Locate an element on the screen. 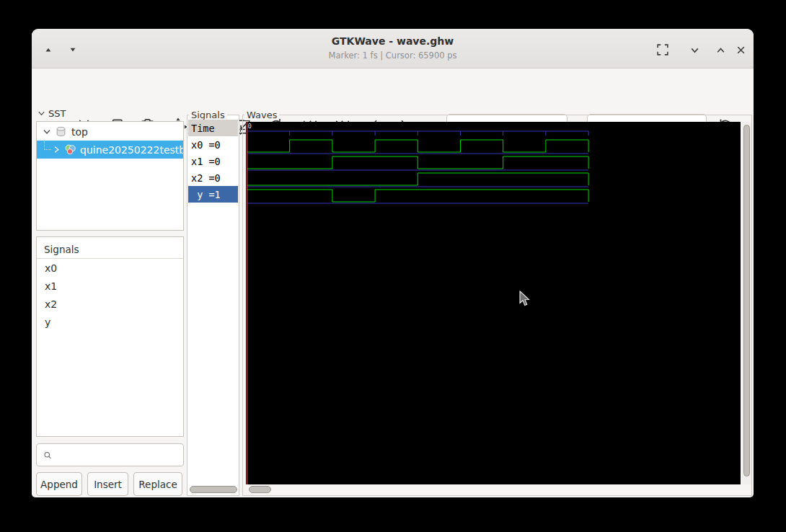  list-item-y: y is located at coordinates (110, 322).